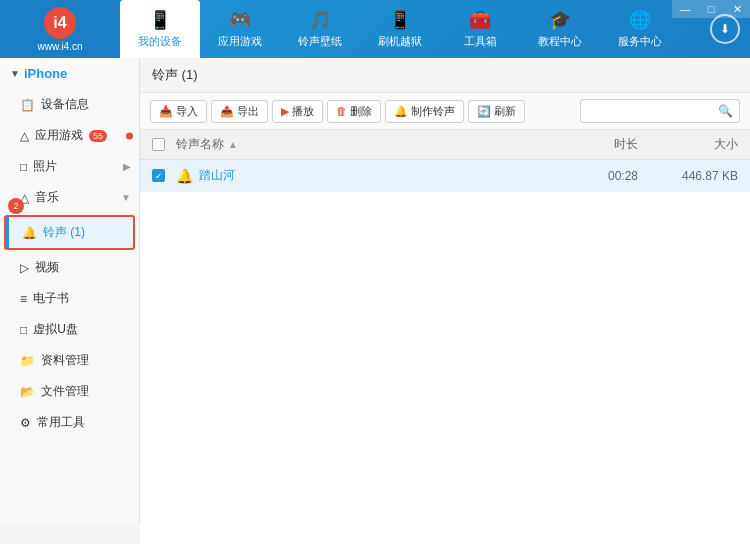  What do you see at coordinates (70, 232) in the screenshot?
I see `sidebar-item-ringtones: 🔔 铃声 (1)` at bounding box center [70, 232].